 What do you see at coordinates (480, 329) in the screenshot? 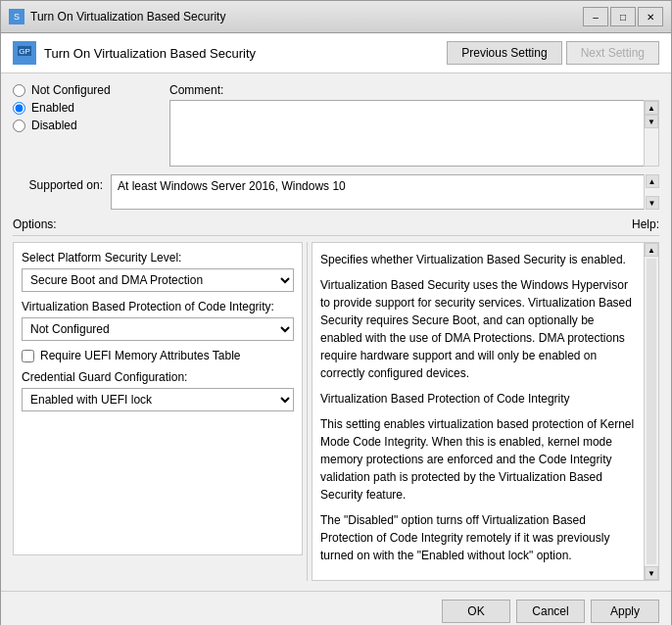
I see `help-p2: Virtualization Based Security uses the W…` at bounding box center [480, 329].